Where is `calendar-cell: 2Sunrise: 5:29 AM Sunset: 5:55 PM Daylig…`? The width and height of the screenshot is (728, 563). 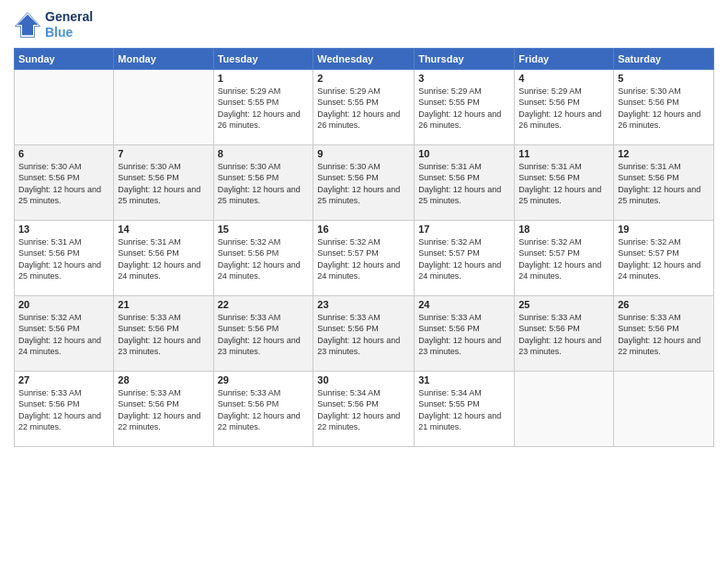
calendar-cell: 2Sunrise: 5:29 AM Sunset: 5:55 PM Daylig… is located at coordinates (364, 107).